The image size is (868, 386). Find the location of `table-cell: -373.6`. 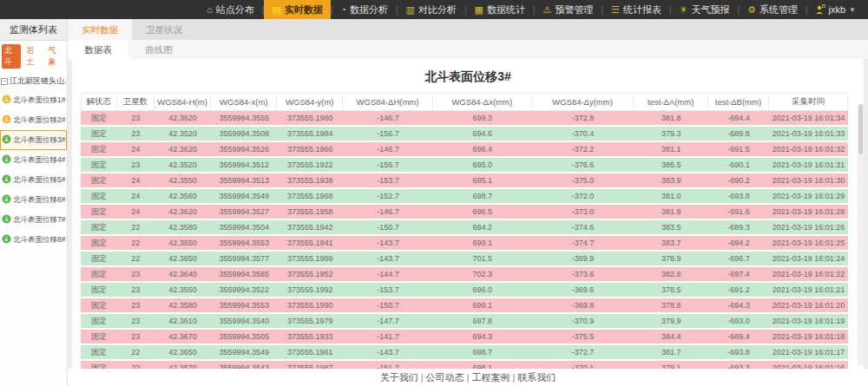

table-cell: -373.6 is located at coordinates (583, 275).